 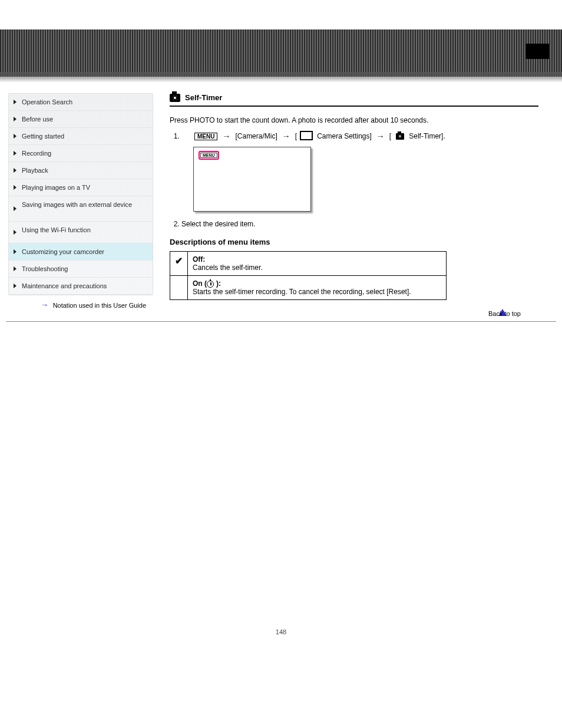 I want to click on sidebar-item-getting-started: Getting started, so click(x=81, y=137).